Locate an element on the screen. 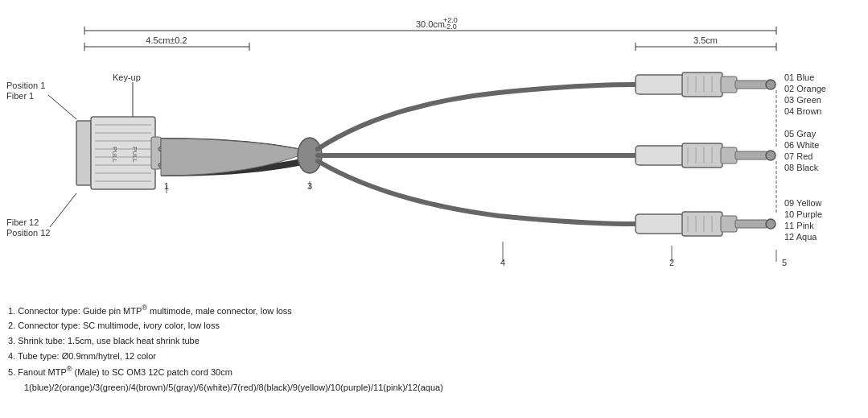 The image size is (868, 418). svg-text: 09 Yellow is located at coordinates (803, 203).